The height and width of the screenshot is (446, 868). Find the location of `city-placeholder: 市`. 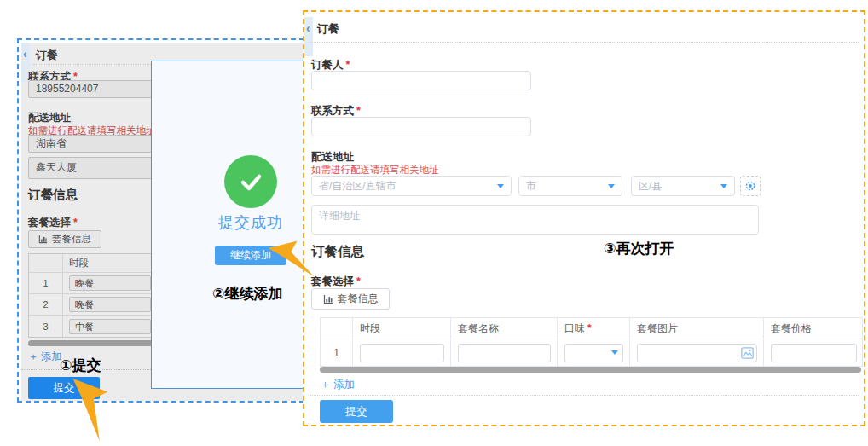

city-placeholder: 市 is located at coordinates (564, 186).